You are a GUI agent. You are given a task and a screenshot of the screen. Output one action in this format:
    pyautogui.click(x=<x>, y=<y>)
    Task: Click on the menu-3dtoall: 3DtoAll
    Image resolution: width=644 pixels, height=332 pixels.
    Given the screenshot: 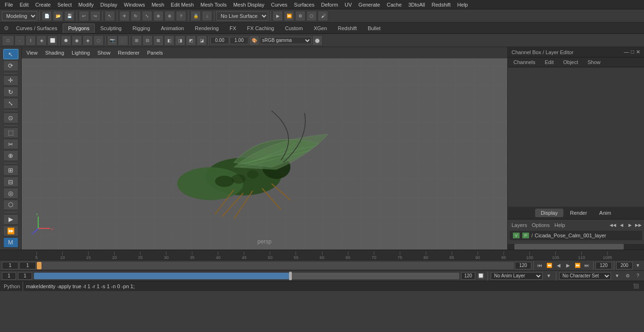 What is the action you would take?
    pyautogui.click(x=417, y=5)
    